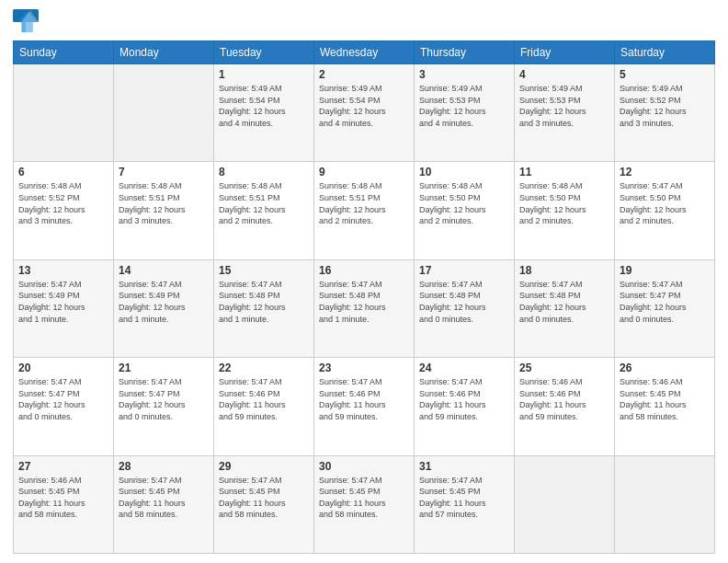  What do you see at coordinates (564, 211) in the screenshot?
I see `calendar-cell: 11Sunrise: 5:48 AM Sunset: 5:50 PM Dayli…` at bounding box center [564, 211].